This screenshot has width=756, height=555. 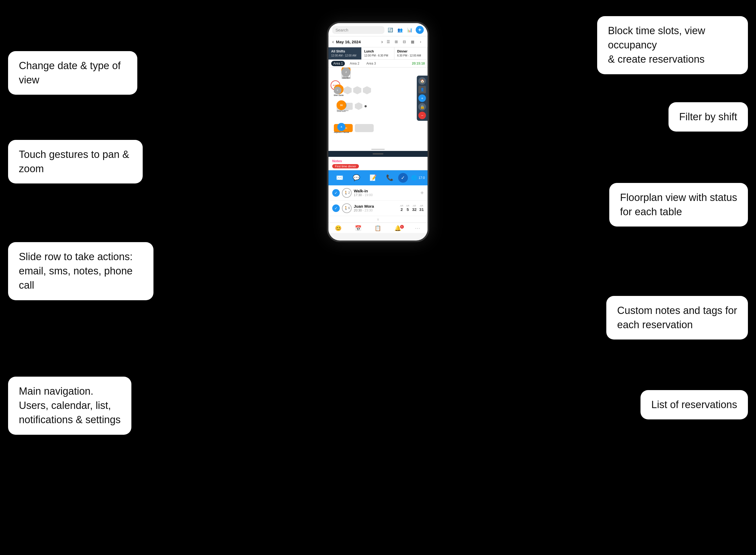 I want to click on calendar-nav-icon: 📅, so click(x=358, y=228).